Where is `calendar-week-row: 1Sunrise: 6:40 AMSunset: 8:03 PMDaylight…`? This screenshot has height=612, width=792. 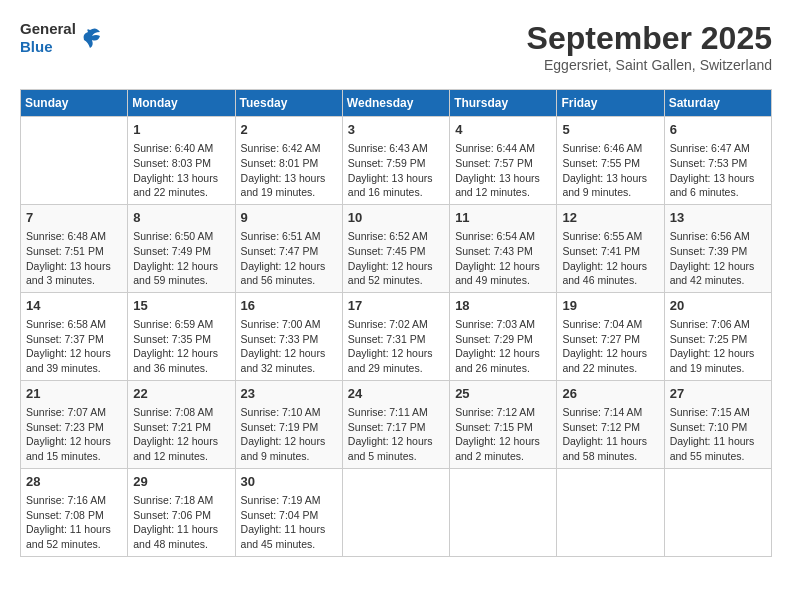
calendar-week-row: 1Sunrise: 6:40 AMSunset: 8:03 PMDaylight… is located at coordinates (396, 161).